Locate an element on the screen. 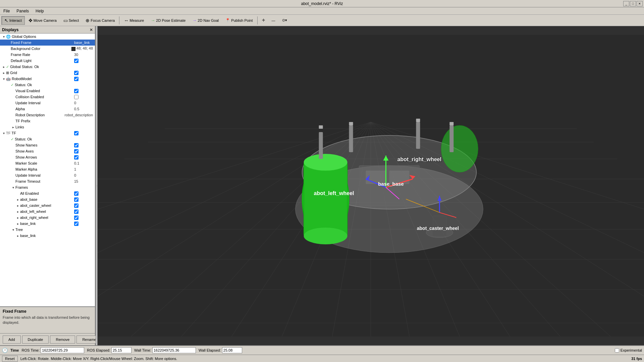  expand-btn-abot-left-wheel: ▸ is located at coordinates (18, 212).